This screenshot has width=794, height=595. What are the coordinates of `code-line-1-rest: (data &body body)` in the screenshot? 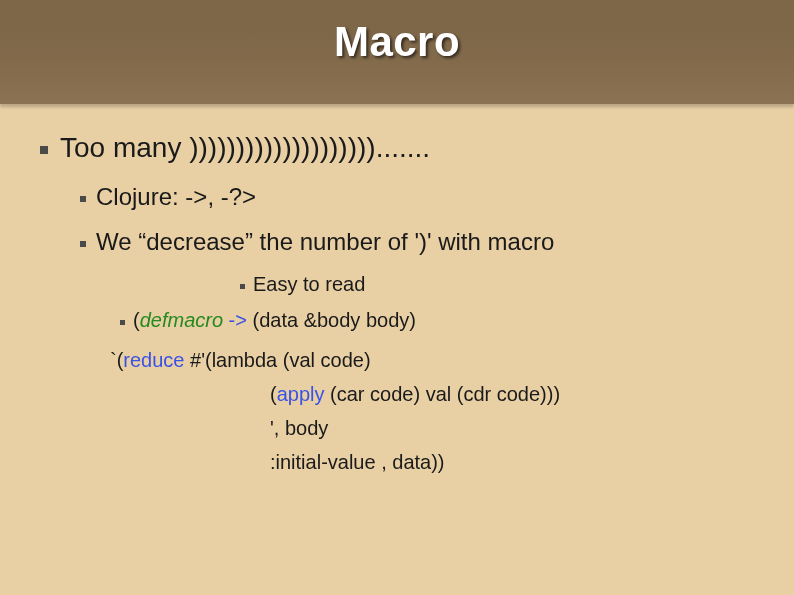 It's located at (334, 320).